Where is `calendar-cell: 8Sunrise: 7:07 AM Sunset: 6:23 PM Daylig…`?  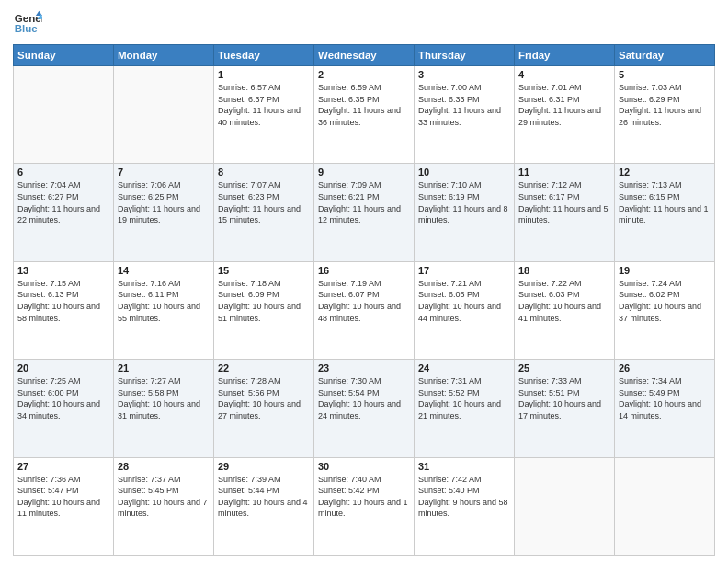 calendar-cell: 8Sunrise: 7:07 AM Sunset: 6:23 PM Daylig… is located at coordinates (265, 213).